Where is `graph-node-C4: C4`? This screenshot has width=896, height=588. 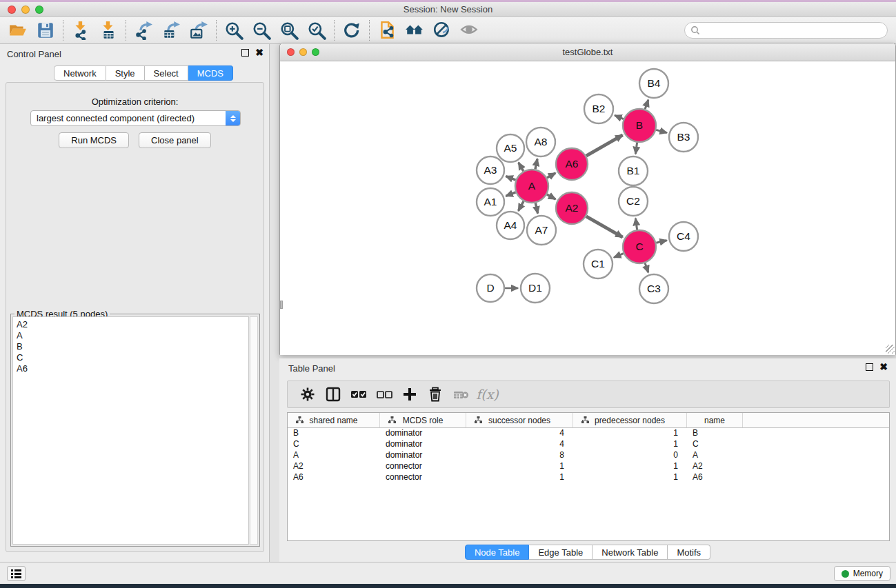 graph-node-C4: C4 is located at coordinates (684, 236).